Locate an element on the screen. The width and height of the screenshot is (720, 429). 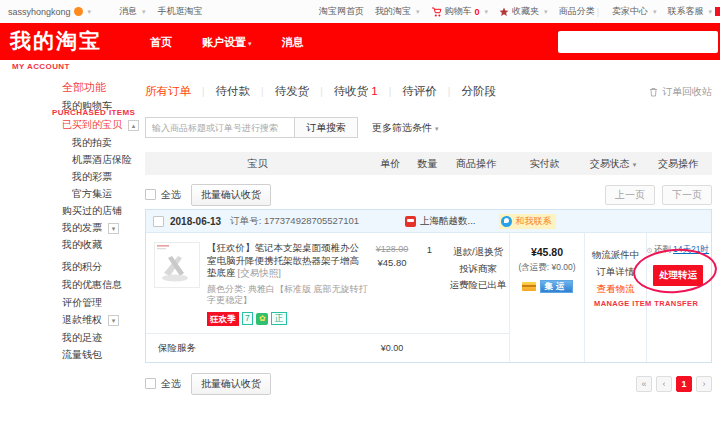
topbar-mobile-taobao: 手机逛淘宝 is located at coordinates (180, 12).